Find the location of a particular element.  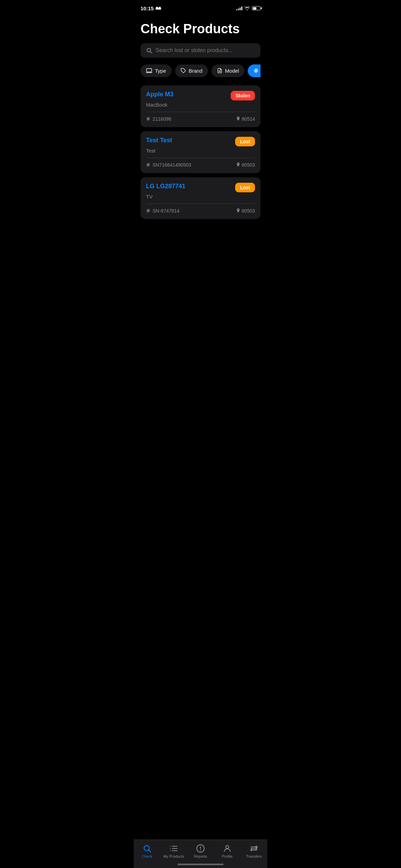

product-header-1: Apple M3 Stolen is located at coordinates (200, 96).